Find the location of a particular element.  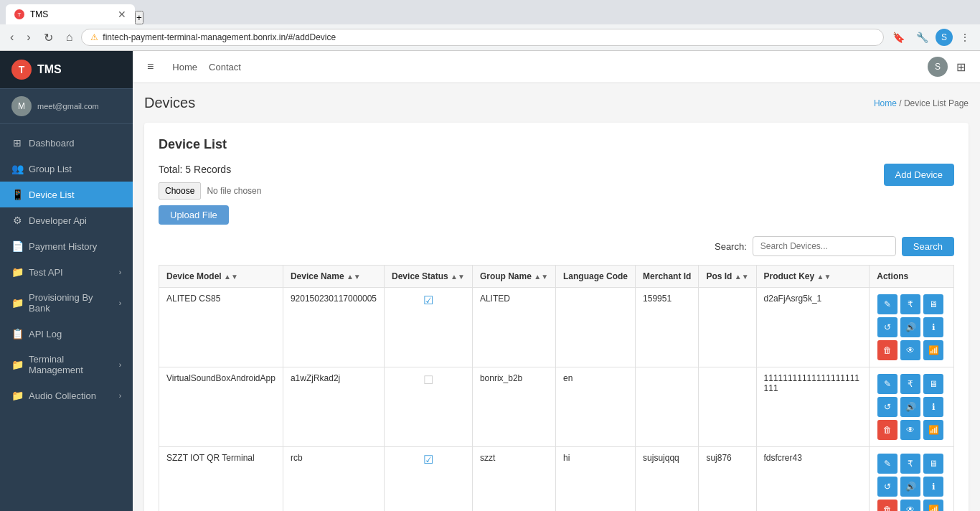

upload-file-btn: Upload File is located at coordinates (194, 215).